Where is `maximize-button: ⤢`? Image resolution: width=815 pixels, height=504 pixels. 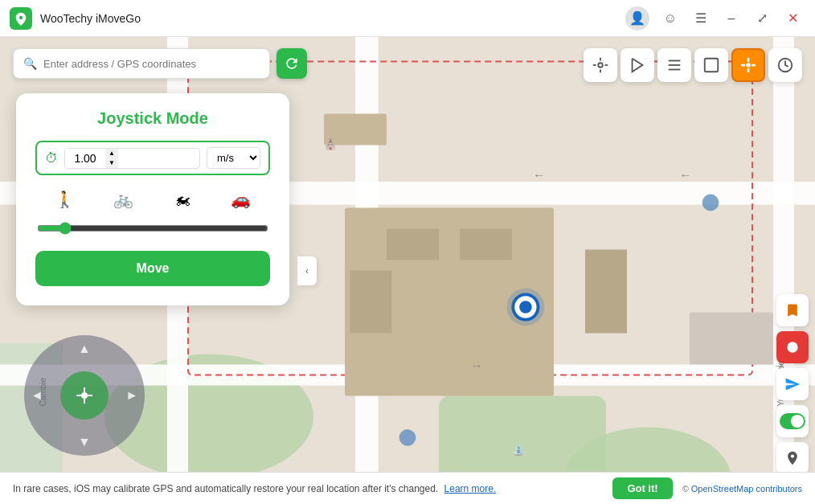
maximize-button: ⤢ is located at coordinates (762, 18).